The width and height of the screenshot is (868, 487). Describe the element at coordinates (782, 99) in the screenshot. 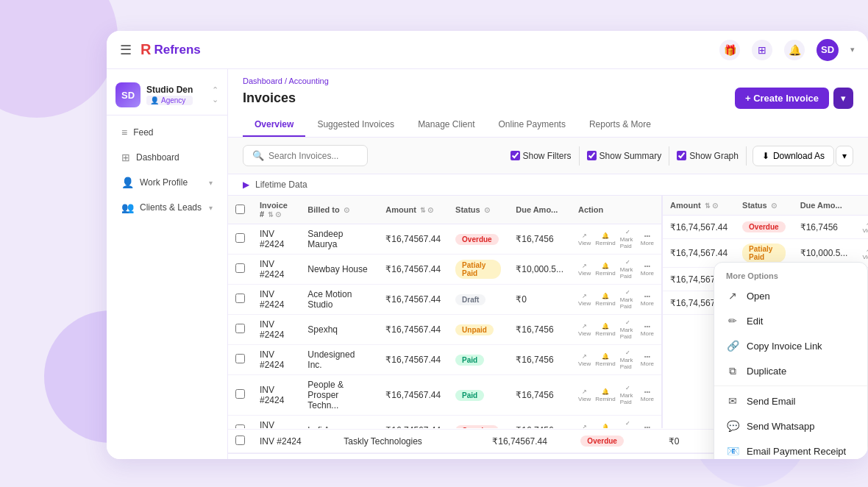

I see `create-invoice-button: + Create Invoice` at that location.